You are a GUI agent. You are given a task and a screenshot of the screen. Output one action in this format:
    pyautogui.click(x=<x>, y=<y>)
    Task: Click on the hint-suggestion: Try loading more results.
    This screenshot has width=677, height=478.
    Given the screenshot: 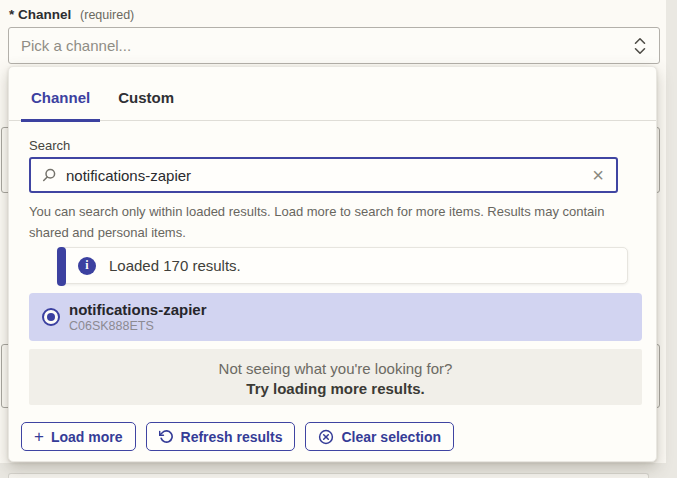 What is the action you would take?
    pyautogui.click(x=336, y=388)
    